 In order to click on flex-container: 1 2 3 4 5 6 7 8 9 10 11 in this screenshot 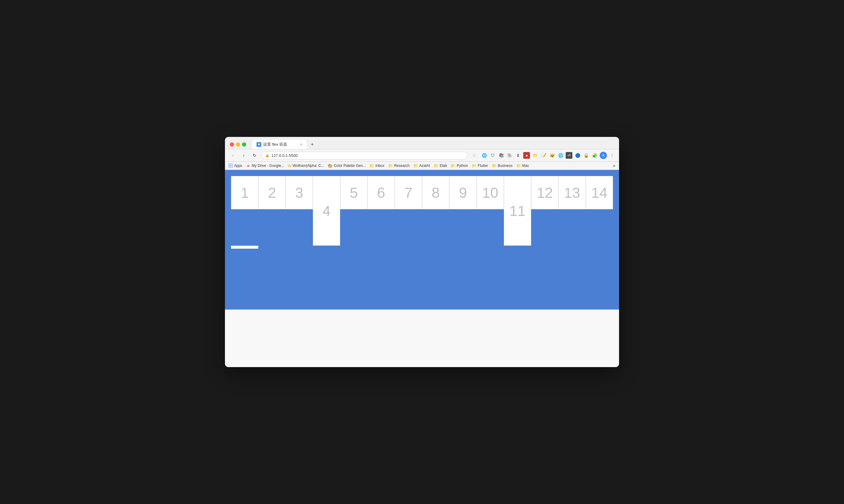, I will do `click(422, 212)`.